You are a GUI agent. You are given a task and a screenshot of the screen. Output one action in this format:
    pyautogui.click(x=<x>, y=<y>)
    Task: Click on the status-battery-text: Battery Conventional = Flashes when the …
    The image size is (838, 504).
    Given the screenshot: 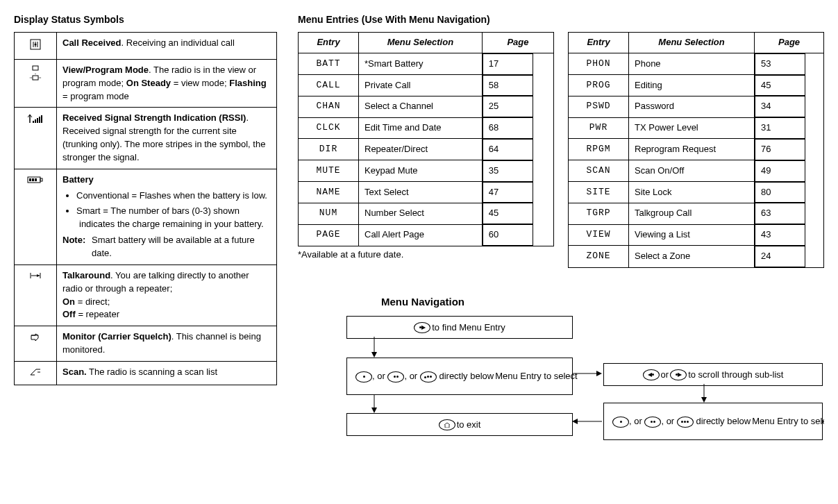 What is the action you would take?
    pyautogui.click(x=167, y=217)
    